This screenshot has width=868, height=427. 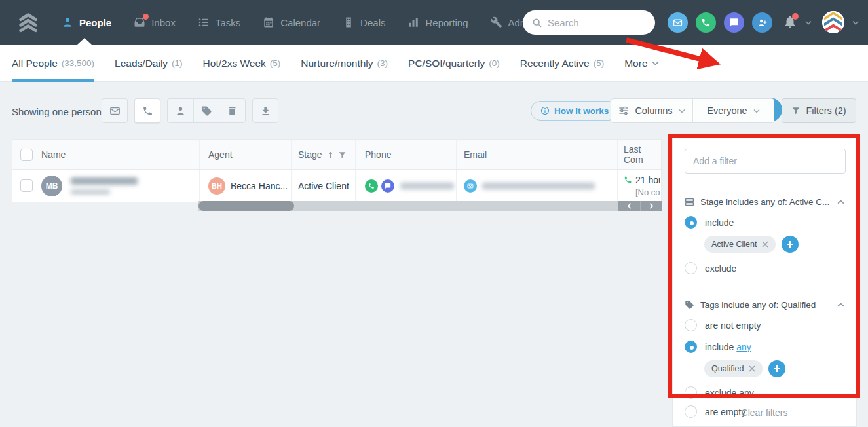 I want to click on active-section-caret, so click(x=85, y=41).